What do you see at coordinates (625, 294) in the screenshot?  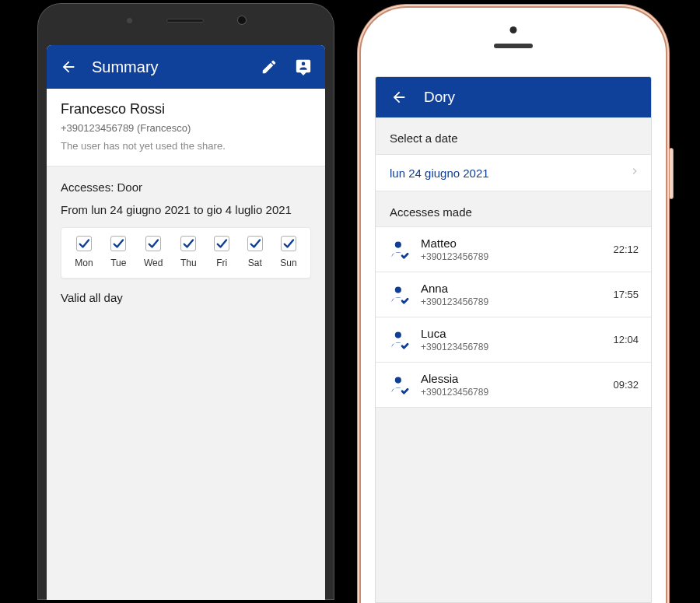 I see `access-time: 17:55` at bounding box center [625, 294].